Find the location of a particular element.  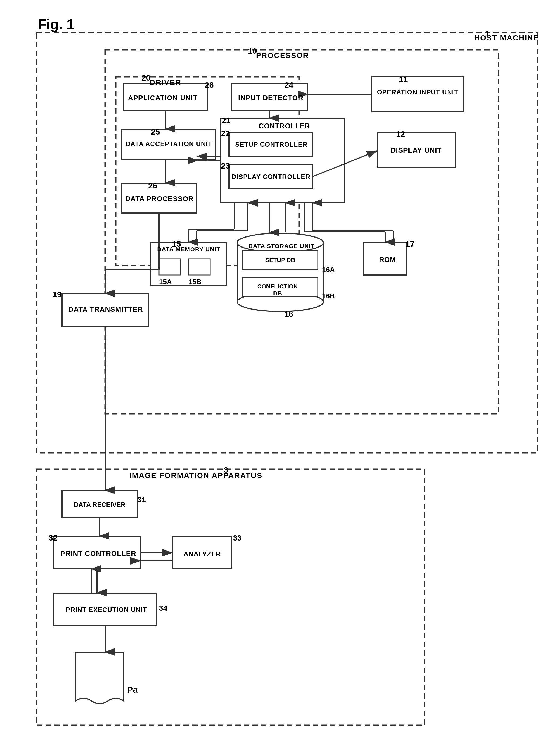

display-unit-label: DISPLAY UNIT is located at coordinates (416, 150).